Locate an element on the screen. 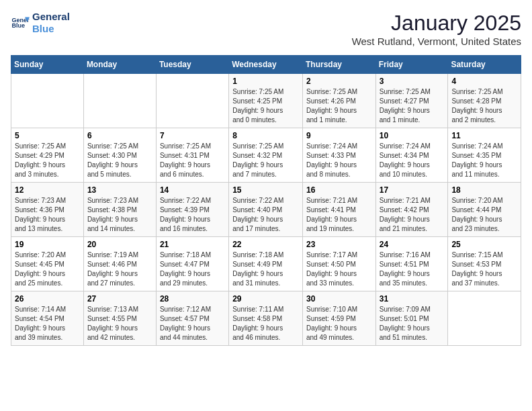 This screenshot has height=411, width=532. day-cell-5: 5Sunrise: 7:25 AM Sunset: 4:29 PM Daylig… is located at coordinates (48, 156).